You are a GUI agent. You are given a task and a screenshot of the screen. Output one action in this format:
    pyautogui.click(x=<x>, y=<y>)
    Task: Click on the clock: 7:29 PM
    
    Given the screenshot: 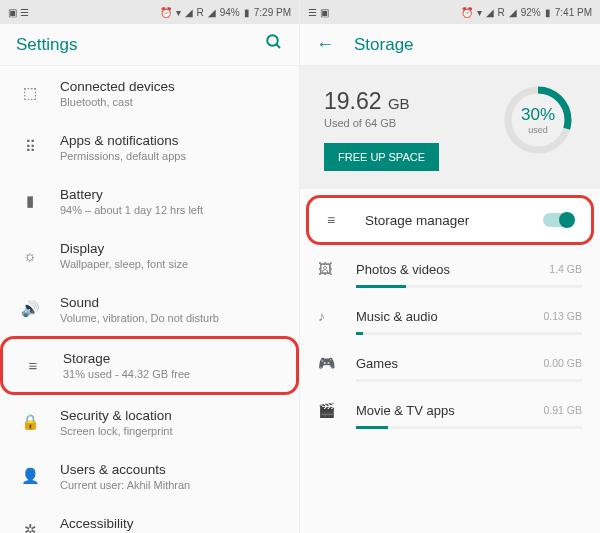 What is the action you would take?
    pyautogui.click(x=272, y=12)
    